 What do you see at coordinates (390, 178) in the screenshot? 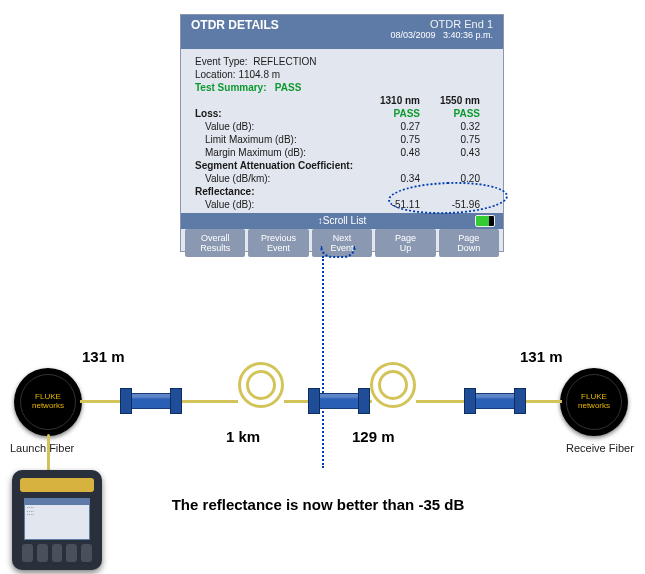
I see `segment-1: 0.34` at bounding box center [390, 178].